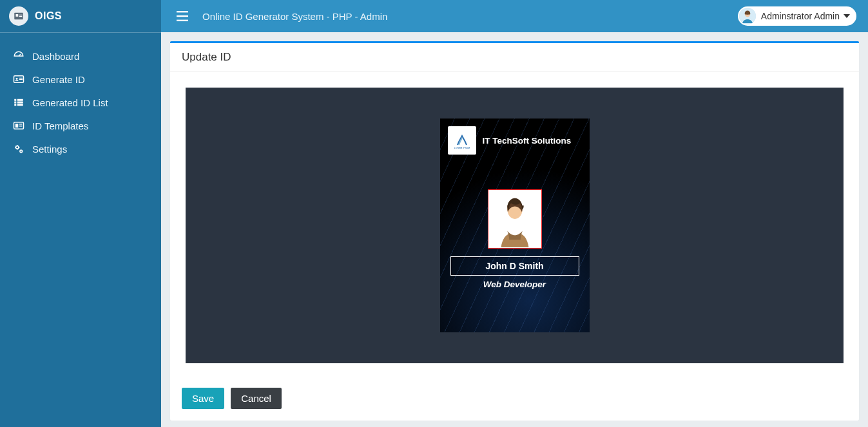 This screenshot has height=427, width=868. I want to click on sidebar-item-label: Dashboard, so click(55, 57).